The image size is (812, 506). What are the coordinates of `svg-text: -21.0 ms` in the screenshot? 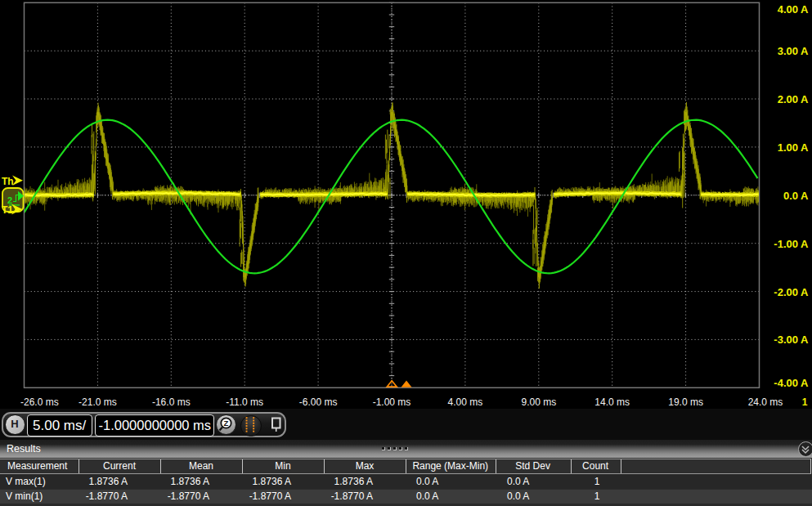 It's located at (98, 402).